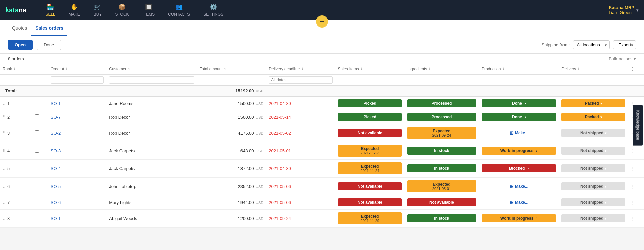 The width and height of the screenshot is (644, 250). What do you see at coordinates (623, 59) in the screenshot?
I see `bulk-actions-button: Bulk actions ▾` at bounding box center [623, 59].